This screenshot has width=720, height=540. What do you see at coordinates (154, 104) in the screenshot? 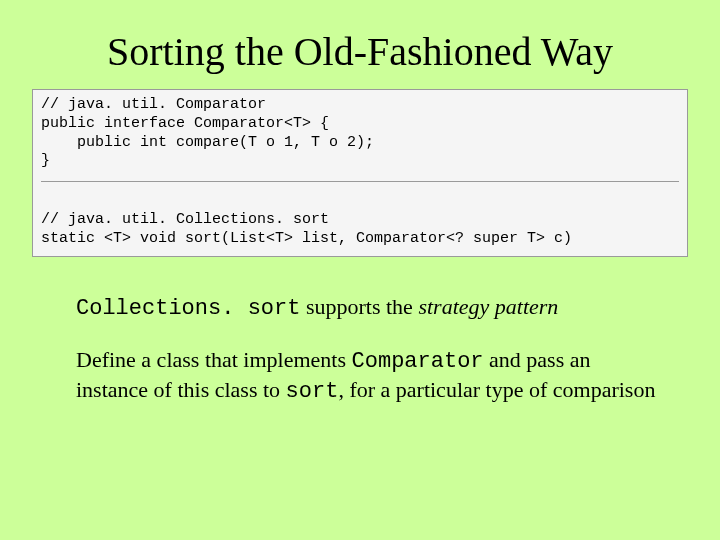
I see `code-line: // java. util. Comparator` at bounding box center [154, 104].